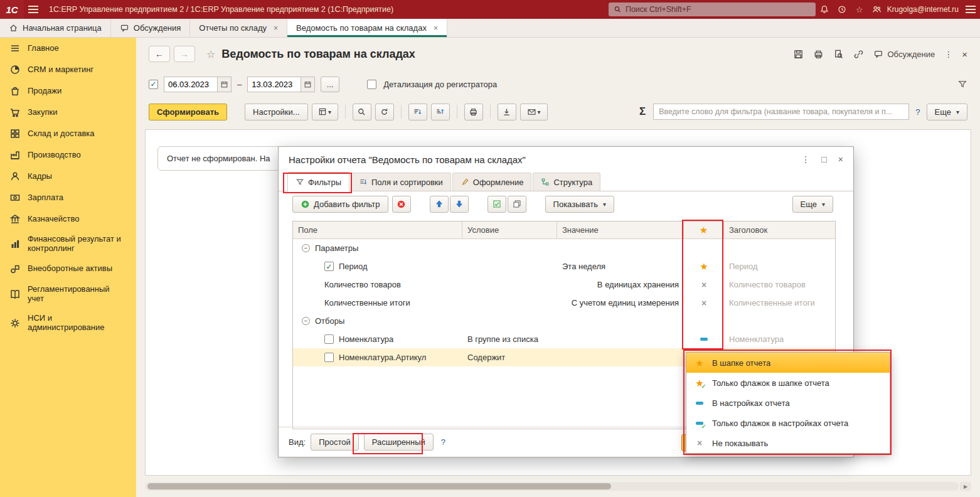  I want to click on table-row-nomenclature: Номенклатура В группе из списка Номенкла…, so click(564, 339).